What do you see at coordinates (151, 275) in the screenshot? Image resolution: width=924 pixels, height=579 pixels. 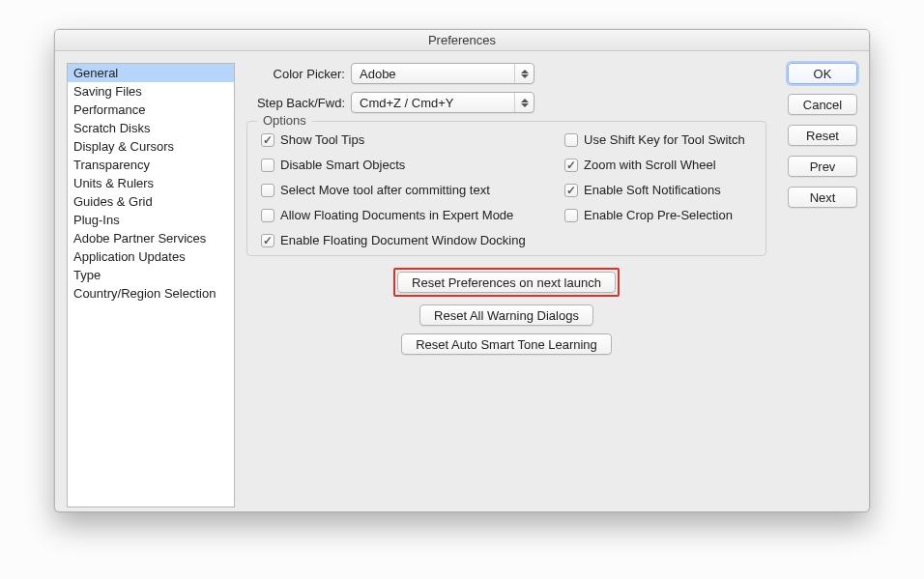 I see `sidebar-item: Type` at bounding box center [151, 275].